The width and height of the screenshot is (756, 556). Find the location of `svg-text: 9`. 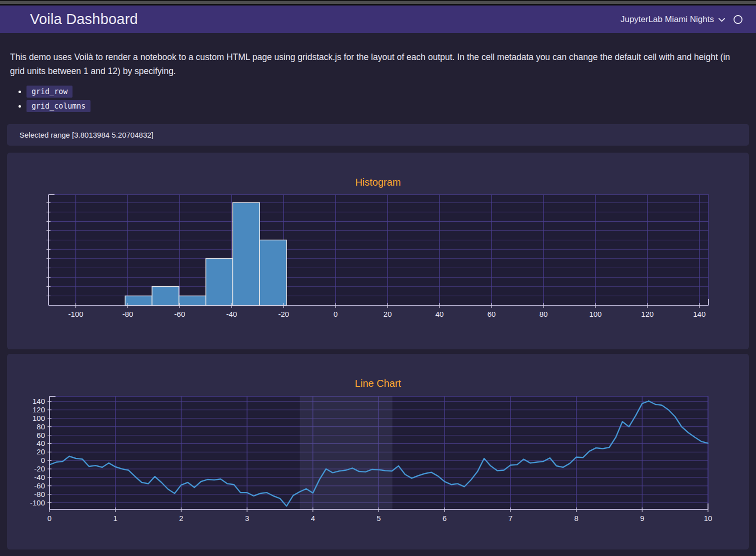

svg-text: 9 is located at coordinates (642, 518).